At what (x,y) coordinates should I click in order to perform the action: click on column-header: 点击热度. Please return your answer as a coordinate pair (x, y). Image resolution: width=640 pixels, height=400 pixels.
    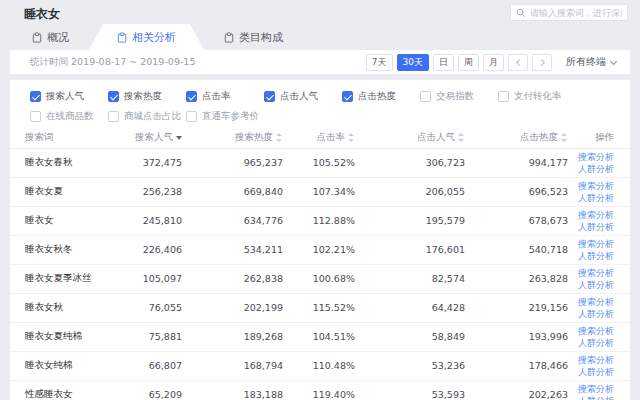
    Looking at the image, I should click on (524, 138).